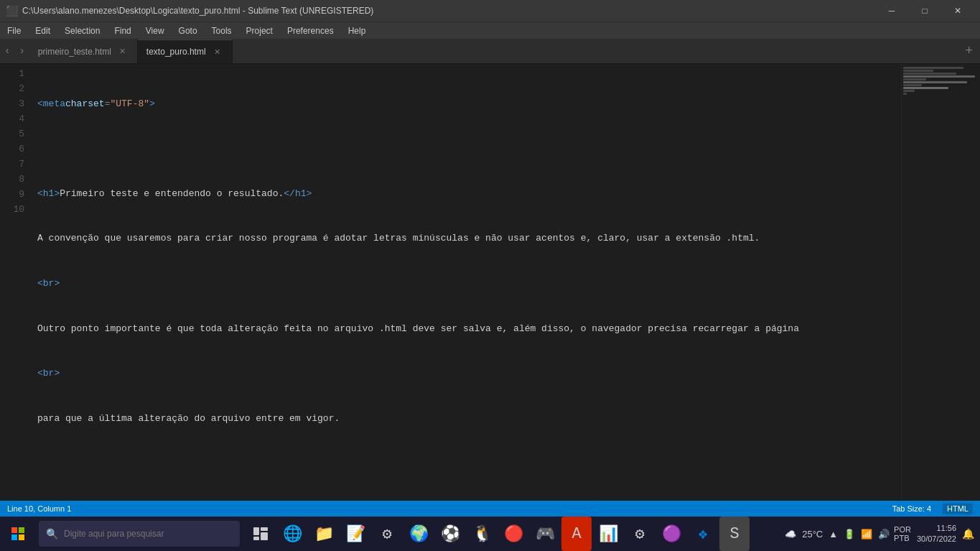  What do you see at coordinates (292, 534) in the screenshot?
I see `edge-button: 🌐` at bounding box center [292, 534].